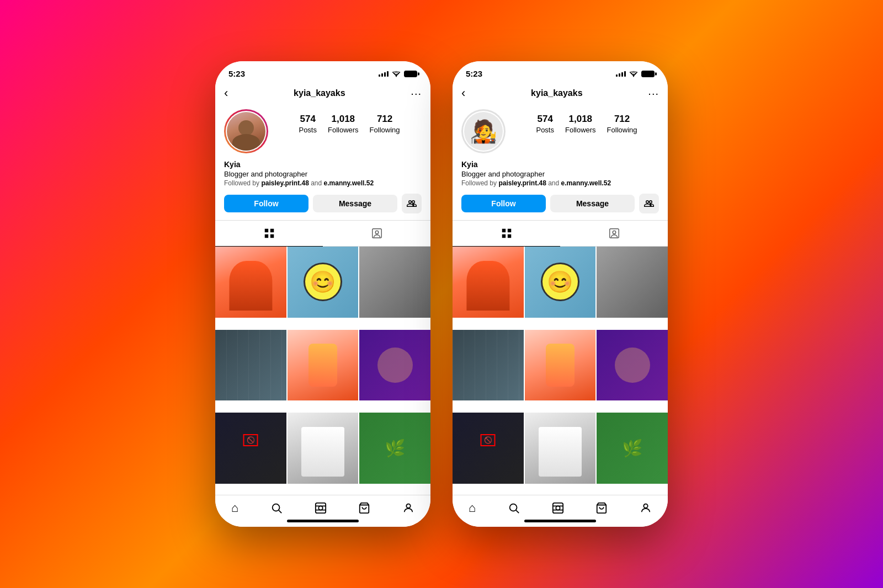 Image resolution: width=883 pixels, height=588 pixels. What do you see at coordinates (560, 164) in the screenshot?
I see `bio-name-2: Kyia` at bounding box center [560, 164].